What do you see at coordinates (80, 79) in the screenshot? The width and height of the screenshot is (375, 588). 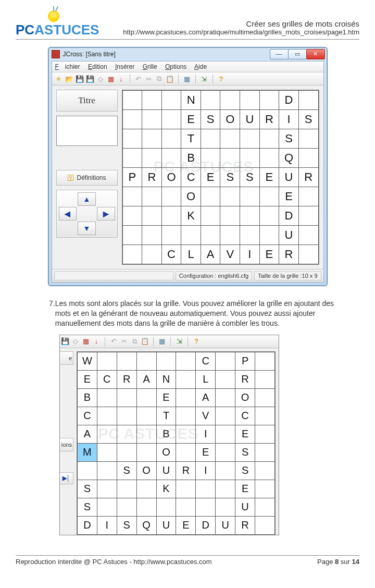 I see `save-icon: 💾` at bounding box center [80, 79].